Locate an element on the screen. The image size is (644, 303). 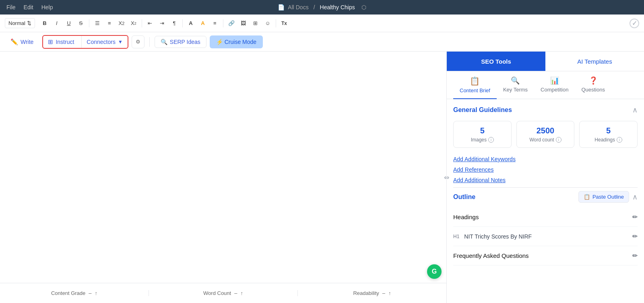
general-guidelines-header: General Guidelines ∧ is located at coordinates (545, 110).